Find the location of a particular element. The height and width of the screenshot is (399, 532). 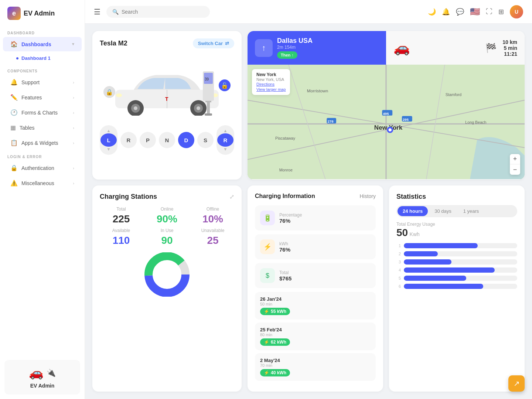

sidebar-item-tables: ▦ Tables › is located at coordinates (42, 128).